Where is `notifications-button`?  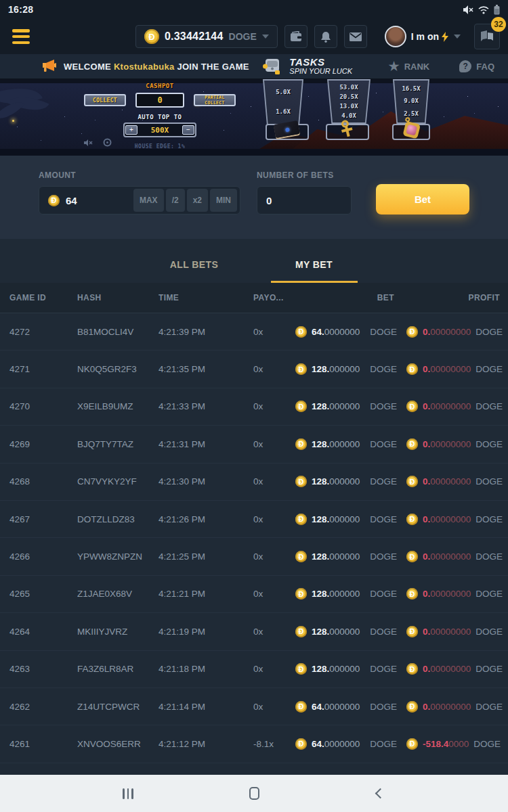
notifications-button is located at coordinates (326, 37).